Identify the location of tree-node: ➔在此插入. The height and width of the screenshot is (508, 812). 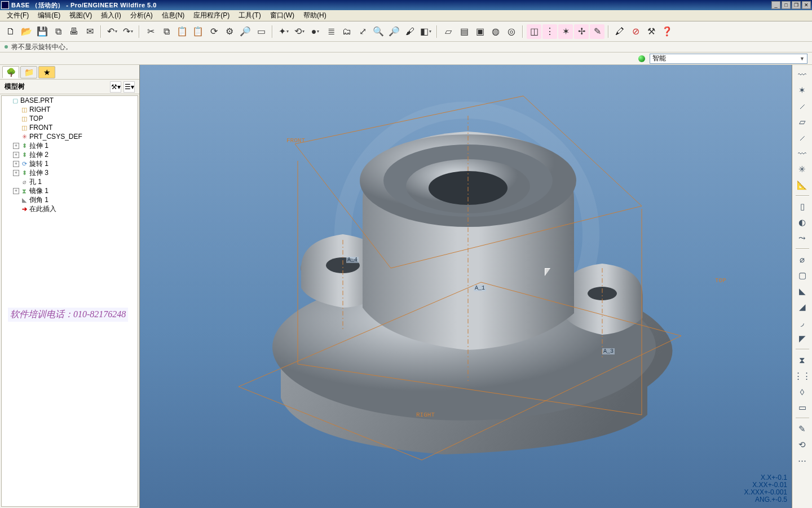
(70, 209).